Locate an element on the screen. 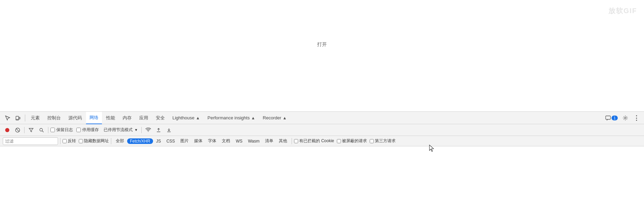 The width and height of the screenshot is (644, 219). filter-tag-ws: WS is located at coordinates (239, 141).